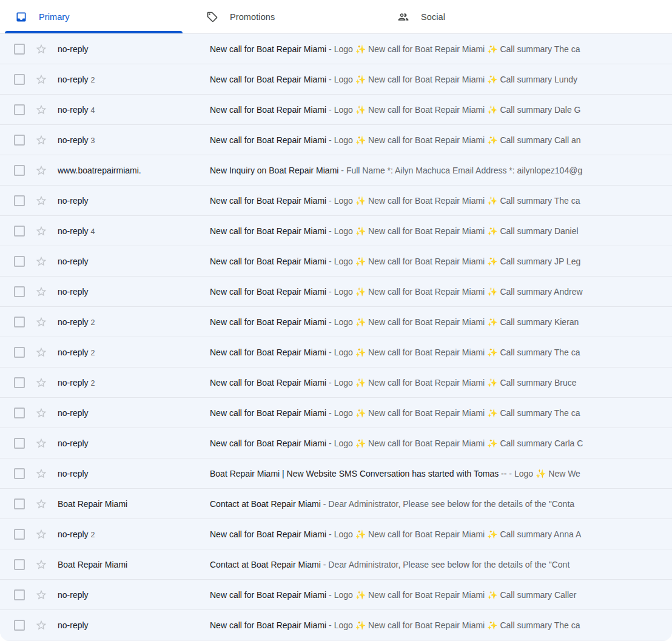 The width and height of the screenshot is (672, 641). Describe the element at coordinates (286, 17) in the screenshot. I see `tab-promotions: Promotions` at that location.